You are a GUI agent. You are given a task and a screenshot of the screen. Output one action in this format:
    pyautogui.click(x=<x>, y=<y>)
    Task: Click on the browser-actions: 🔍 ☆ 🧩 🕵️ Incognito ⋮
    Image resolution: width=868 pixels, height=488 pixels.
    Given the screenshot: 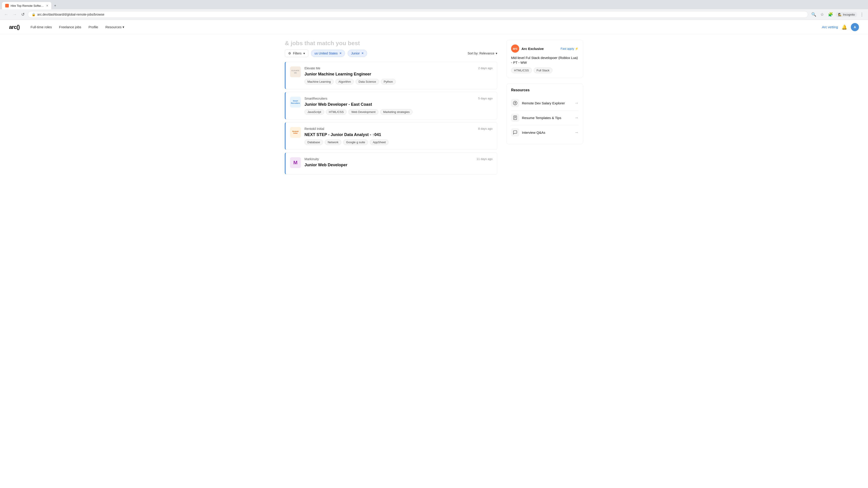 What is the action you would take?
    pyautogui.click(x=838, y=14)
    